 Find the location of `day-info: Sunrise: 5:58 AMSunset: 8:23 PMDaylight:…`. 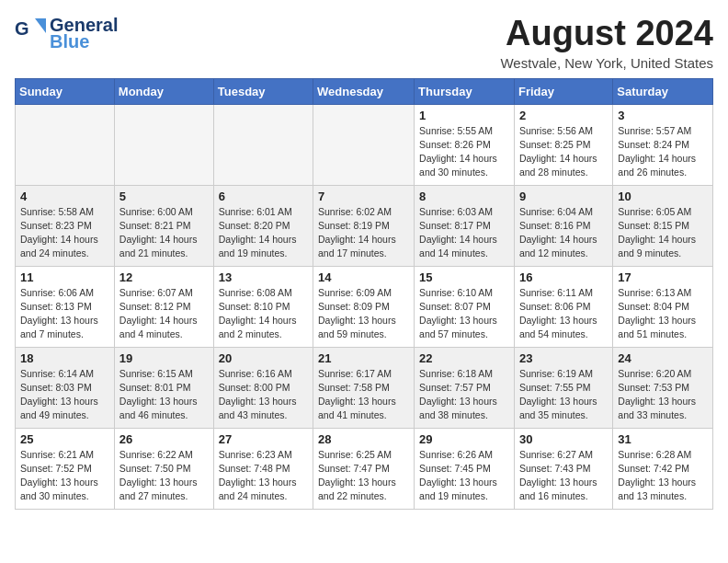

day-info: Sunrise: 5:58 AMSunset: 8:23 PMDaylight:… is located at coordinates (64, 234).